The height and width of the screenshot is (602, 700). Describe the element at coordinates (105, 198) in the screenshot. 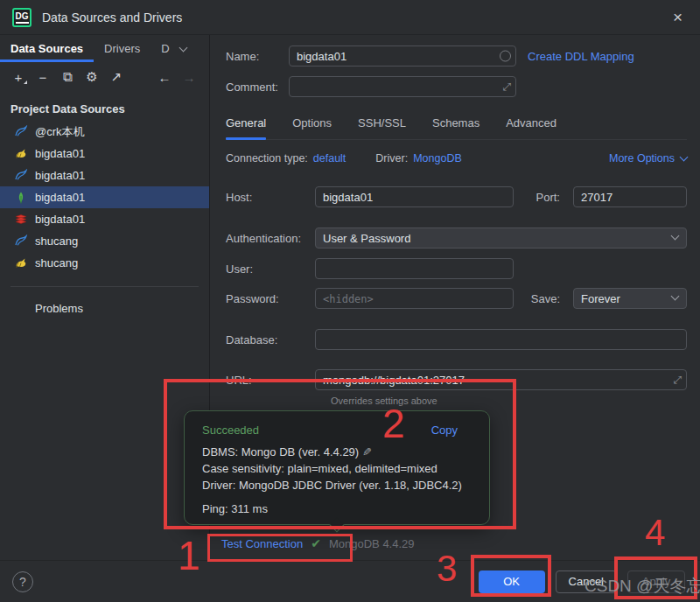

I see `datasource-item-mongodb-selected: bigdata01` at that location.